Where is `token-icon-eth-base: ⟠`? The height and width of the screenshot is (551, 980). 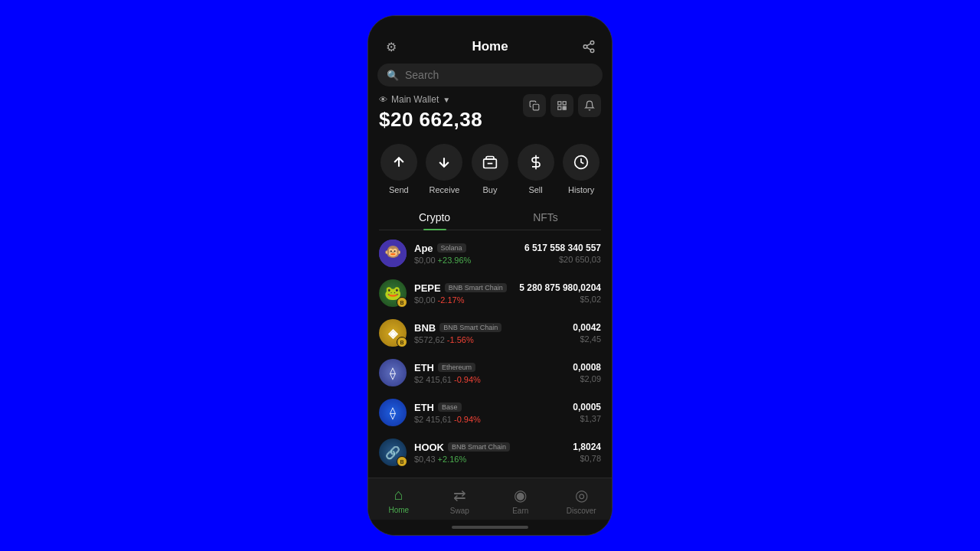
token-icon-eth-base: ⟠ is located at coordinates (393, 412).